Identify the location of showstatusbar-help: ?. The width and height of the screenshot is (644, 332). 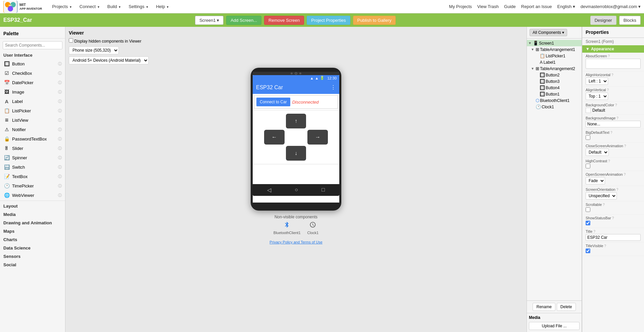
(613, 218).